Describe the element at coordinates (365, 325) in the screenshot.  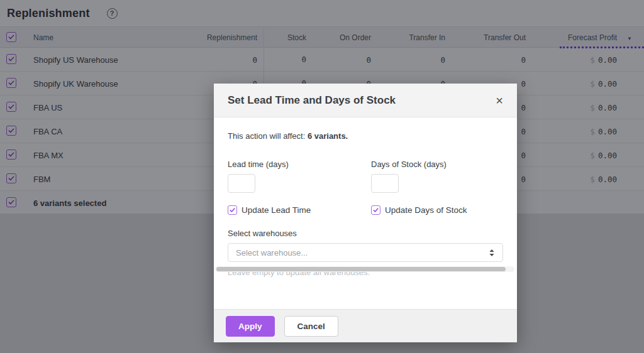
I see `modal-footer: Apply Cancel` at that location.